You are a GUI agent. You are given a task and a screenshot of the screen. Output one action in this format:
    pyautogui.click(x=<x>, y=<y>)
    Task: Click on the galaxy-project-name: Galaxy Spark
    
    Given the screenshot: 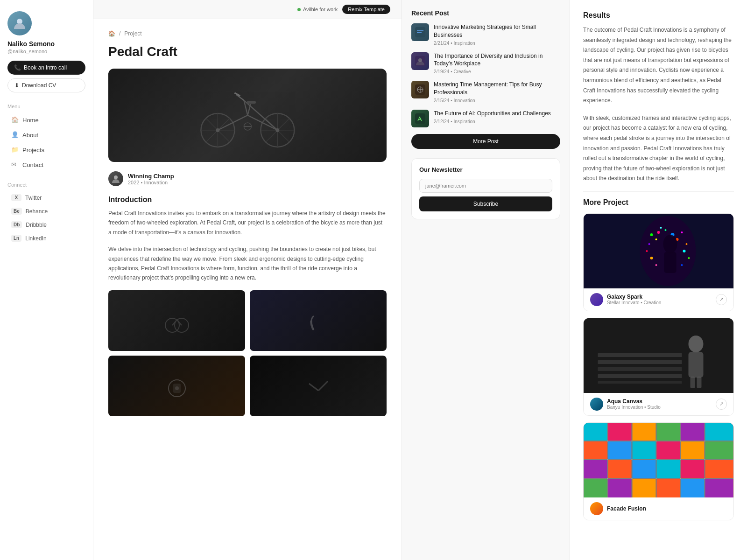 What is the action you would take?
    pyautogui.click(x=634, y=297)
    